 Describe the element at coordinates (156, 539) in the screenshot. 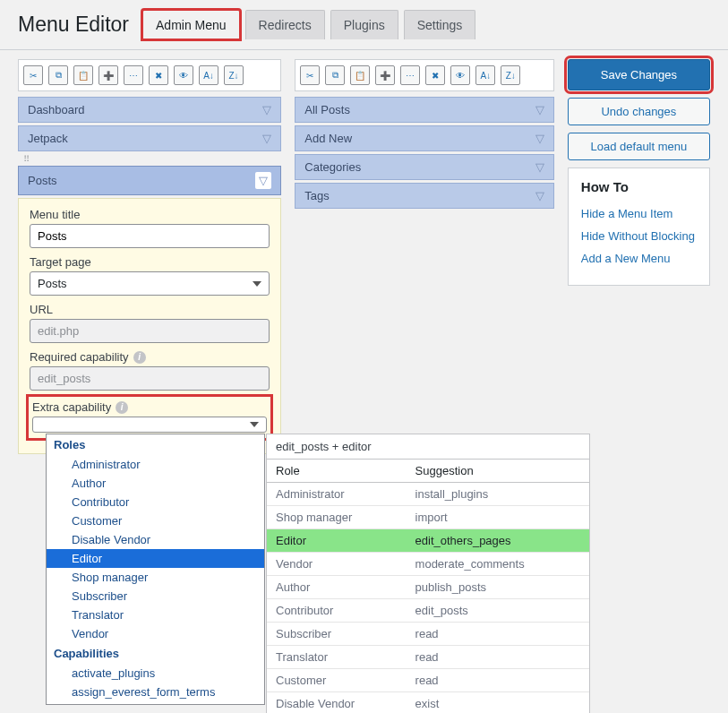

I see `dd-role-disable-vendor: Disable Vendor` at that location.